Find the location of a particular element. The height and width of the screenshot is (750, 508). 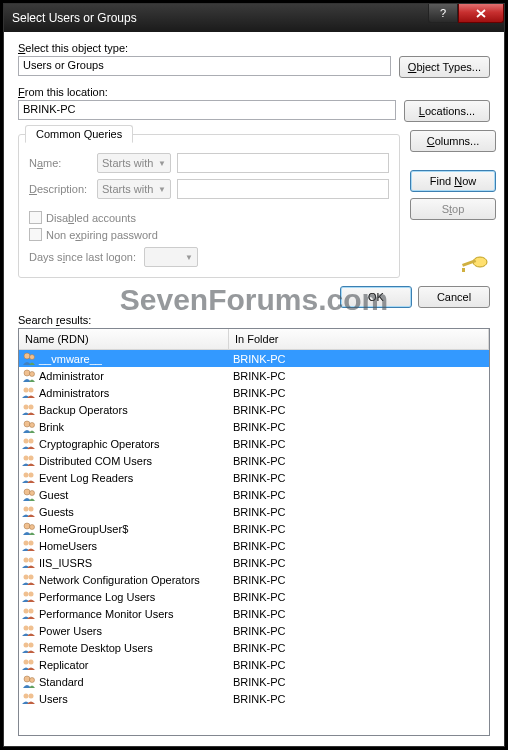

tab-common-queries: Common Queries is located at coordinates (79, 134).